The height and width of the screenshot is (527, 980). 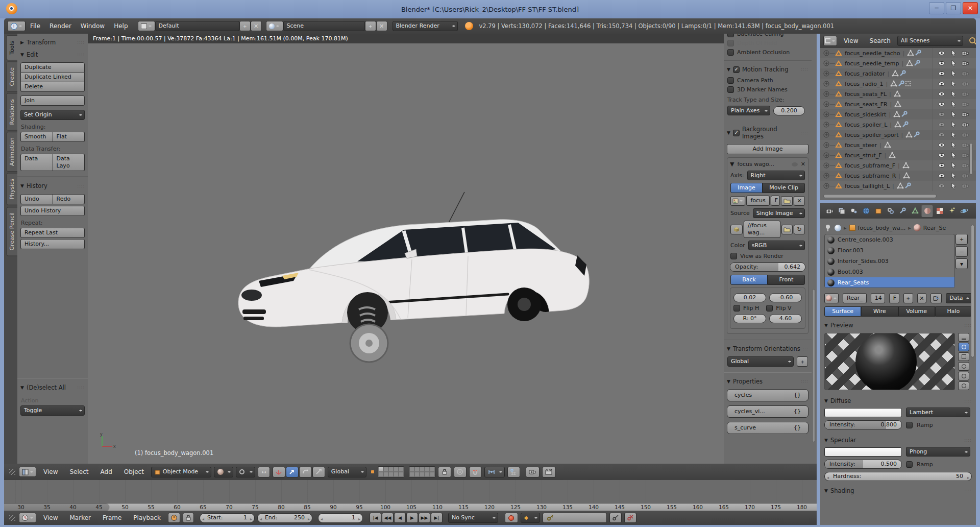 I want to click on material-link-dropdown: Data, so click(x=959, y=298).